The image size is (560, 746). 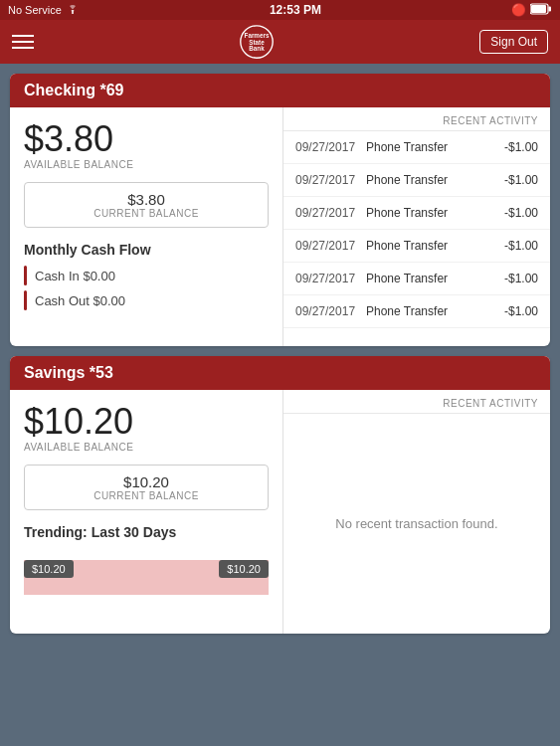 What do you see at coordinates (146, 532) in the screenshot?
I see `trending-title: Trending: Last 30 Days` at bounding box center [146, 532].